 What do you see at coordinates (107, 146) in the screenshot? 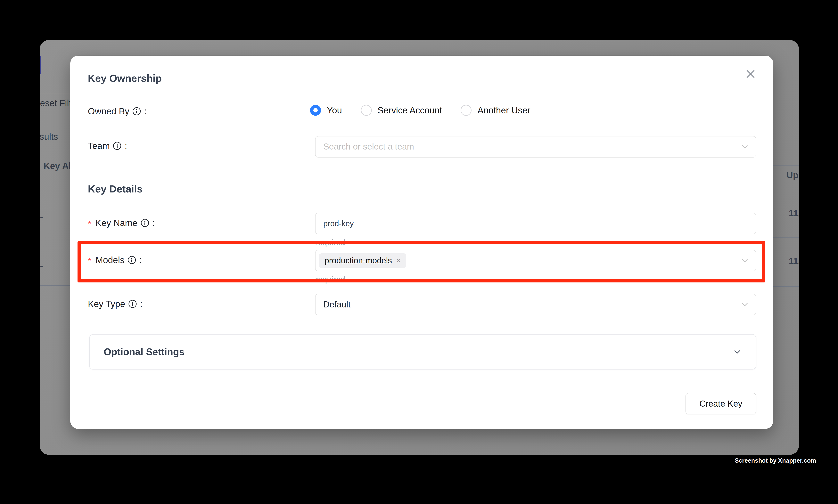
I see `team-label: Team :` at bounding box center [107, 146].